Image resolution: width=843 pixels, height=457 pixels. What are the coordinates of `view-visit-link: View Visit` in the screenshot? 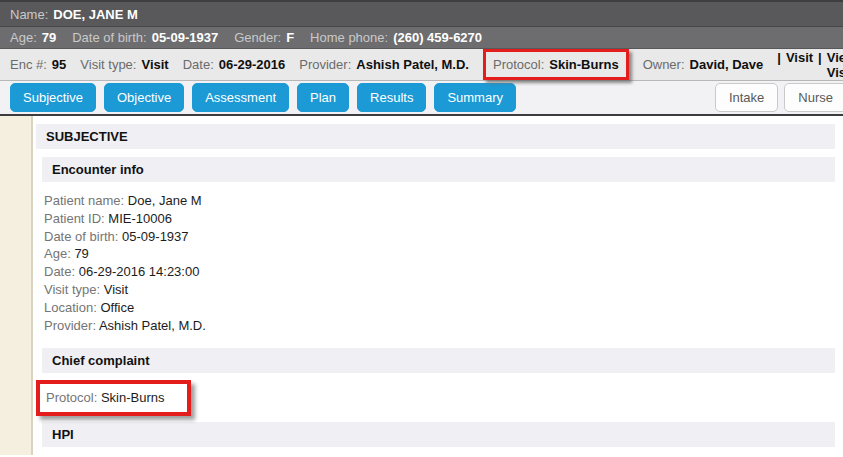 It's located at (835, 65).